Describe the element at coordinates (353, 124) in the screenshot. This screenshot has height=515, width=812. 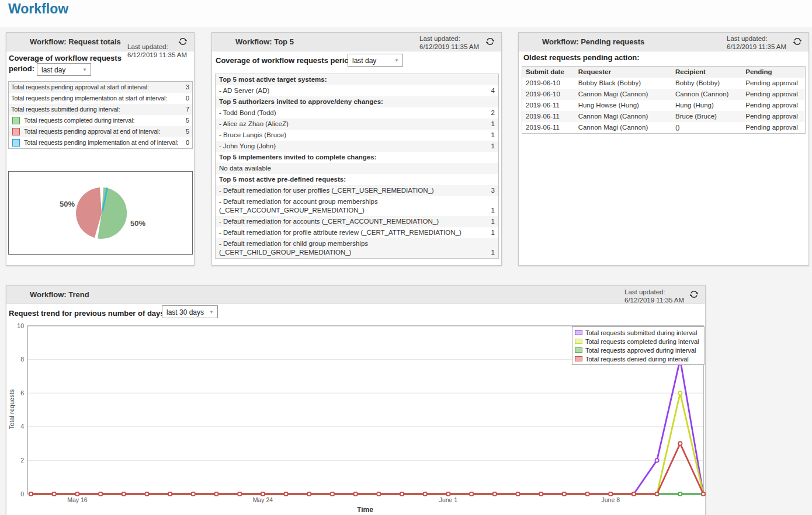
I see `top5-label: - Alice az Zhao (AliceZ)` at that location.